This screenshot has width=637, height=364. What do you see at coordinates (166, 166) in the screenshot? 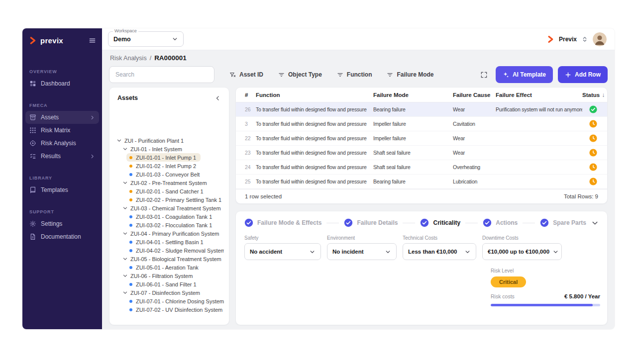
I see `tree-leaf-label: ZUI-01-02 - Inlet Pump 2` at bounding box center [166, 166].